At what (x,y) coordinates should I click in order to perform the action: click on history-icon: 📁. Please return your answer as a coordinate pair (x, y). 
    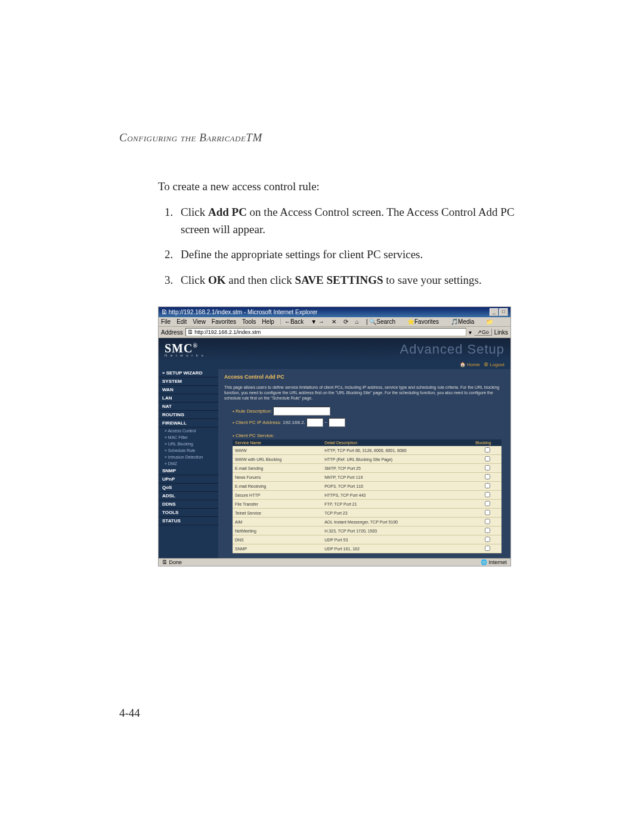
    Looking at the image, I should click on (490, 322).